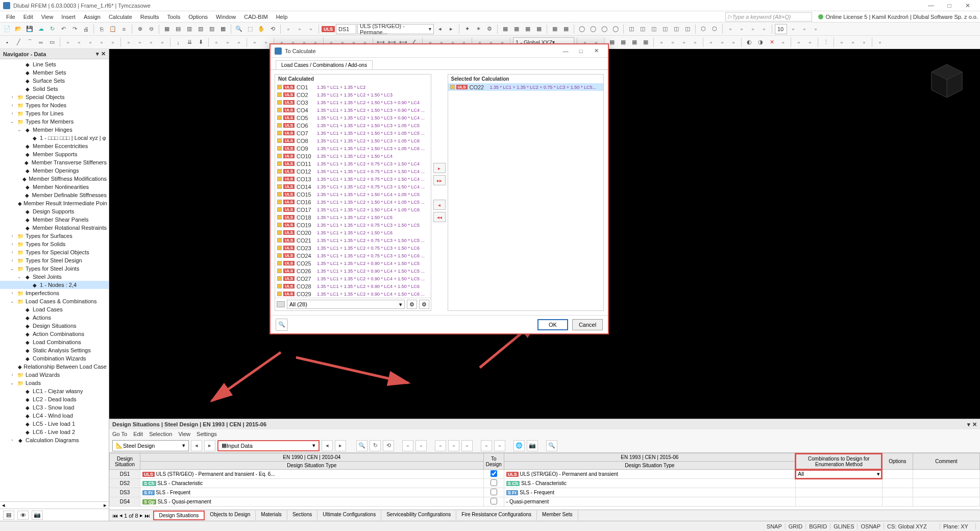 The image size is (980, 531). What do you see at coordinates (54, 154) in the screenshot?
I see `tree-item: ◆Member Supports` at bounding box center [54, 154].